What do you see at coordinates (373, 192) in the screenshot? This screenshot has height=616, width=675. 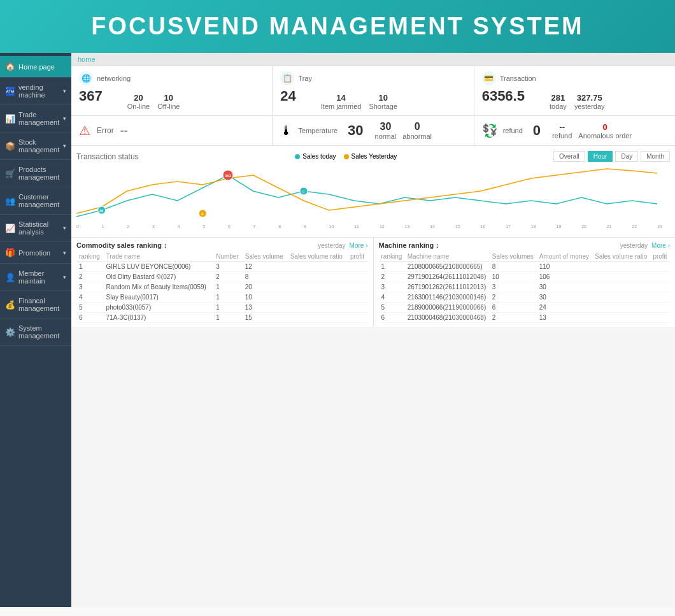 I see `chart-section: Transaction status Sales today Sales Yes…` at bounding box center [373, 192].